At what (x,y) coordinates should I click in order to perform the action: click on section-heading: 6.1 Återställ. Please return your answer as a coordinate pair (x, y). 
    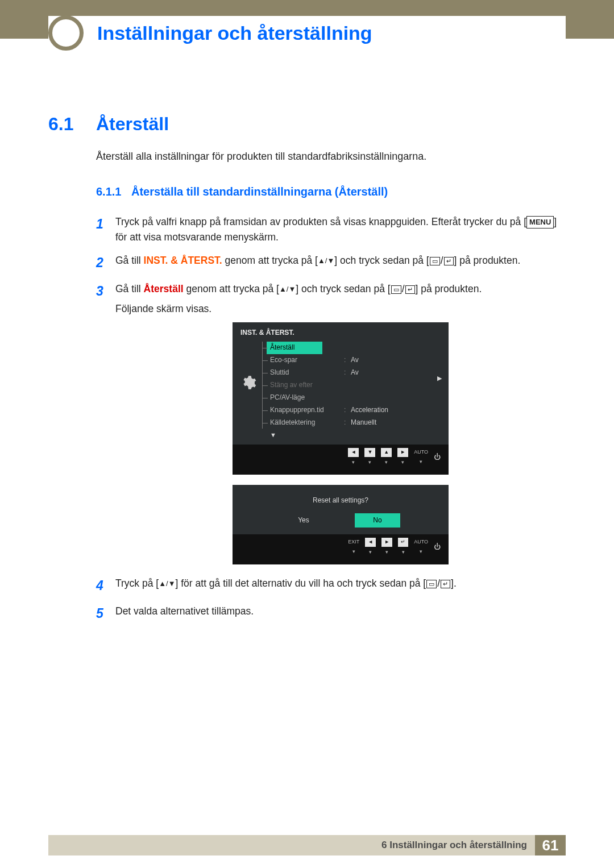
    Looking at the image, I should click on (307, 124).